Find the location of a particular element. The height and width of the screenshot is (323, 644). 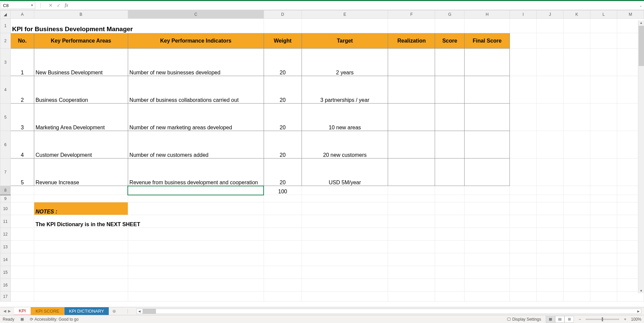

row-header-2: 2 is located at coordinates (5, 41).